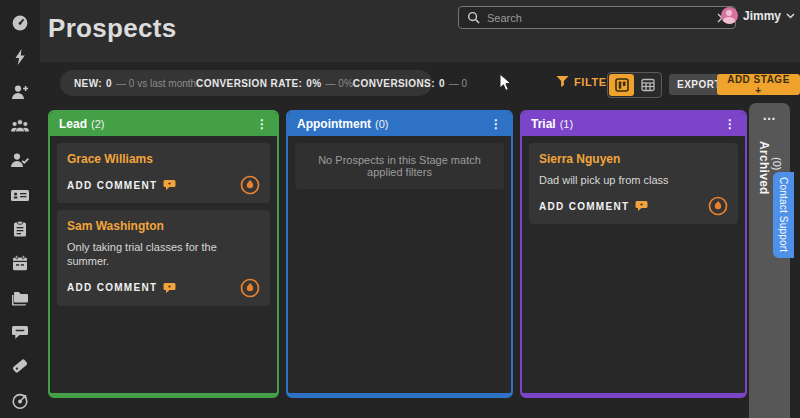  Describe the element at coordinates (648, 85) in the screenshot. I see `table-view-button` at that location.